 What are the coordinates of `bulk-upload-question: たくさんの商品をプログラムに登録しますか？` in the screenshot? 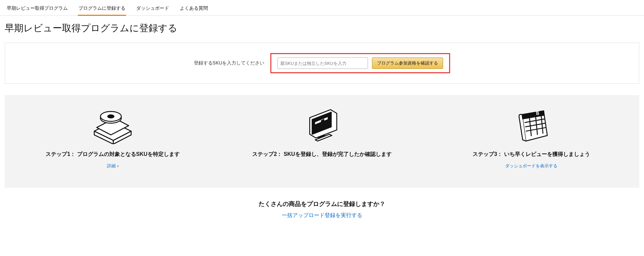 It's located at (322, 204).